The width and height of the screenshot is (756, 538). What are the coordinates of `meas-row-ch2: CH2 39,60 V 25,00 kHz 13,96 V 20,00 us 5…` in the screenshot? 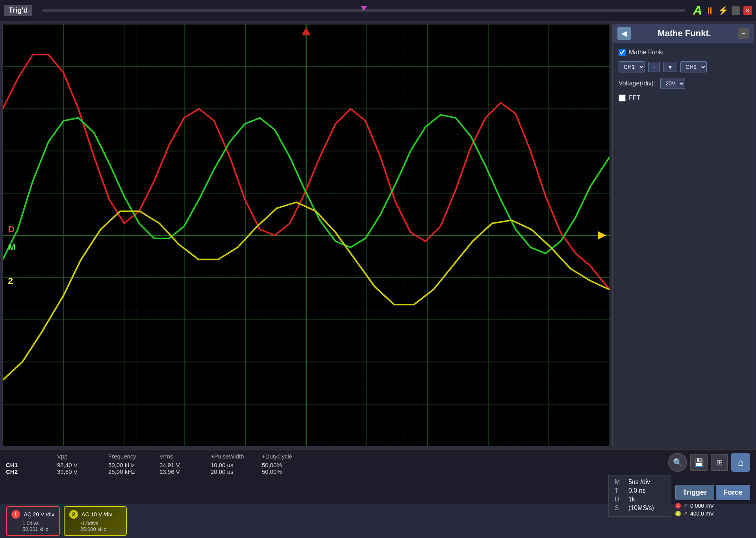 It's located at (154, 471).